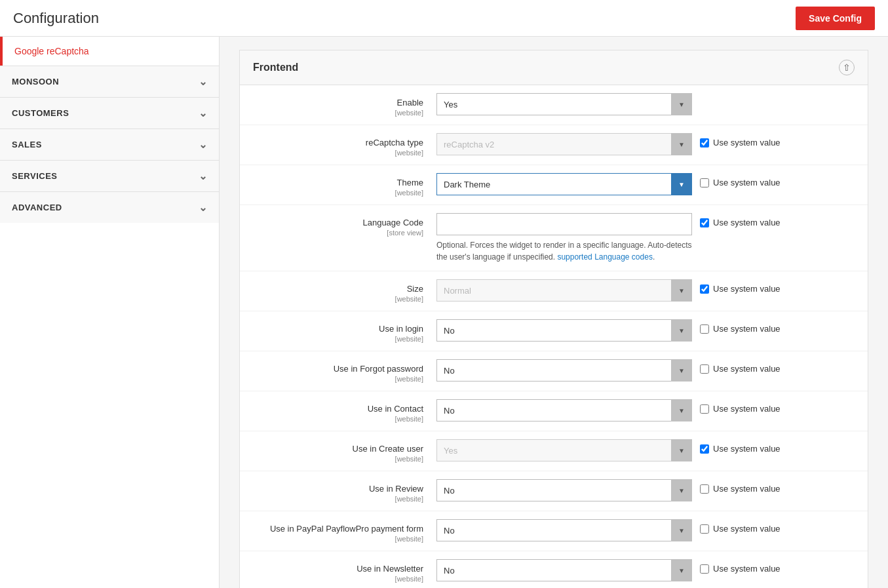 This screenshot has height=588, width=888. I want to click on use-system-checkbox-language_code, so click(705, 223).